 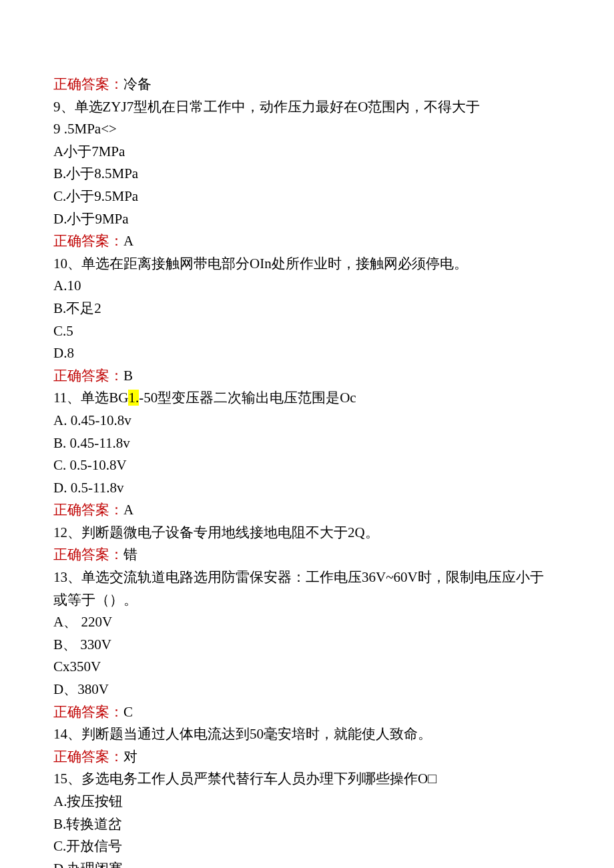 I want to click on q13-option-c: Cx350V, so click(x=307, y=667).